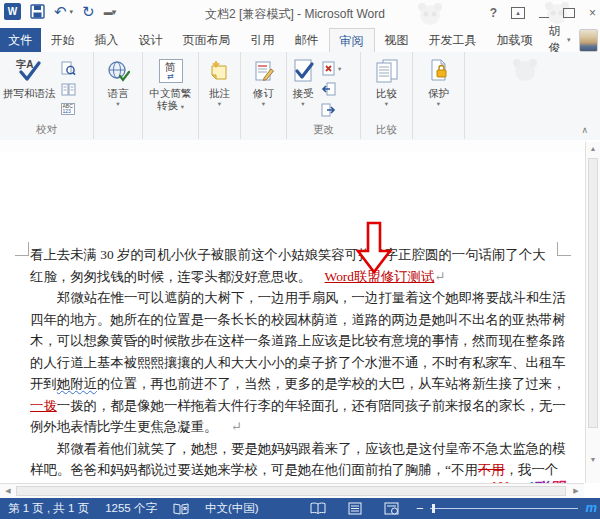  What do you see at coordinates (38, 12) in the screenshot?
I see `save-icon` at bounding box center [38, 12].